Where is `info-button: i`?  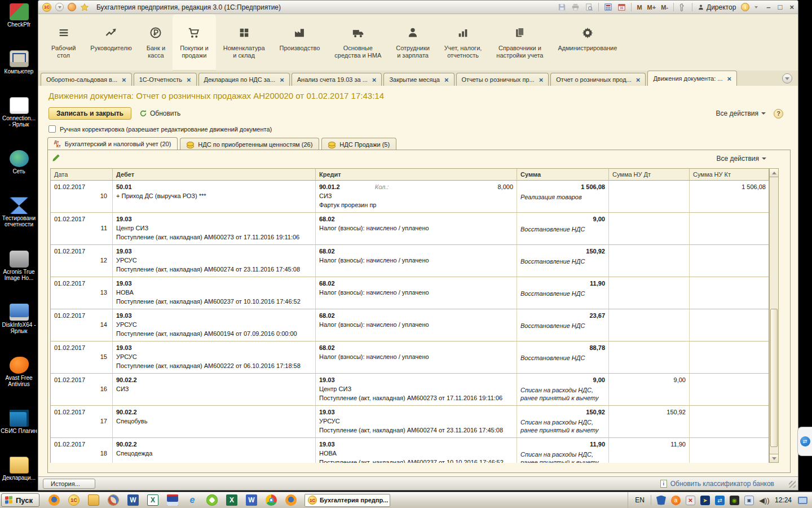
info-button: i is located at coordinates (745, 7).